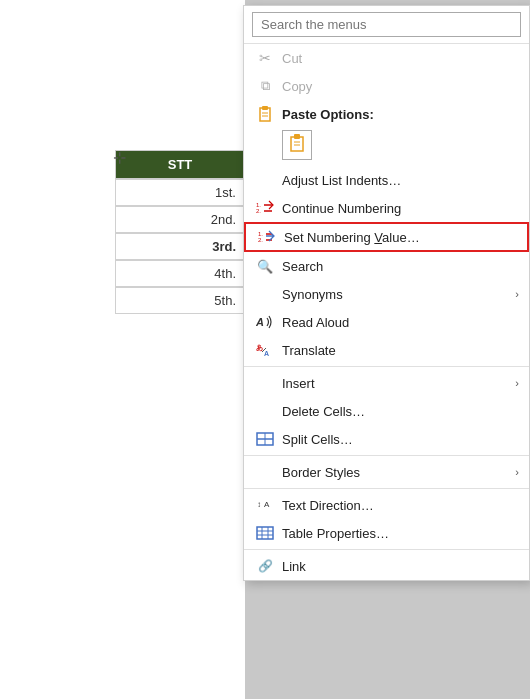 The image size is (530, 699). Describe the element at coordinates (400, 534) in the screenshot. I see `menu-item-table-properties-label: Table Properties…` at that location.